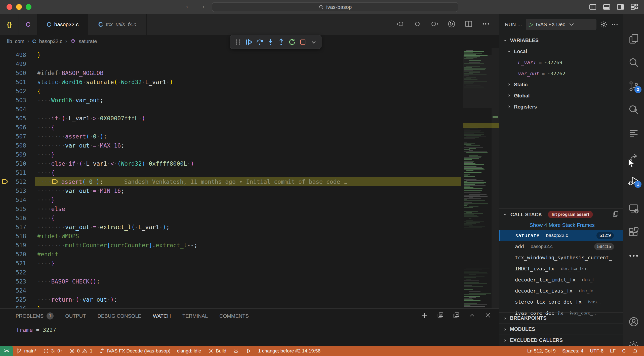  What do you see at coordinates (456, 316) in the screenshot?
I see `collapse-all-icon` at bounding box center [456, 316].